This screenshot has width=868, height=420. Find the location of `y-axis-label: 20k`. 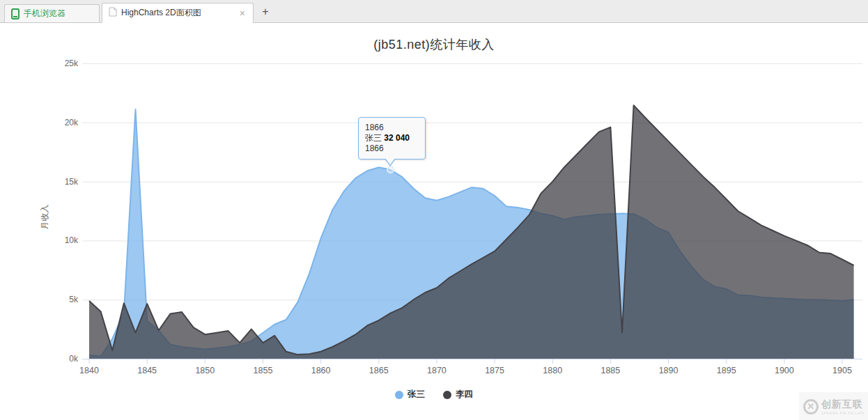

y-axis-label: 20k is located at coordinates (72, 123).